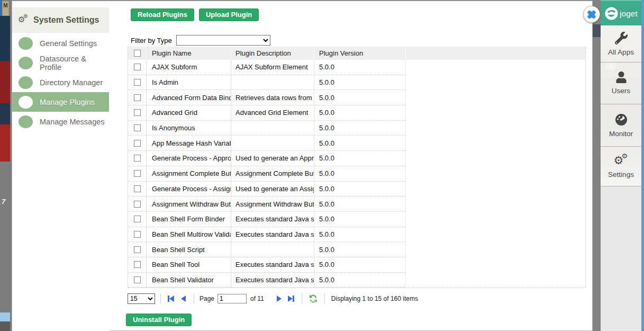  What do you see at coordinates (232, 299) in the screenshot?
I see `page-number-input` at bounding box center [232, 299].